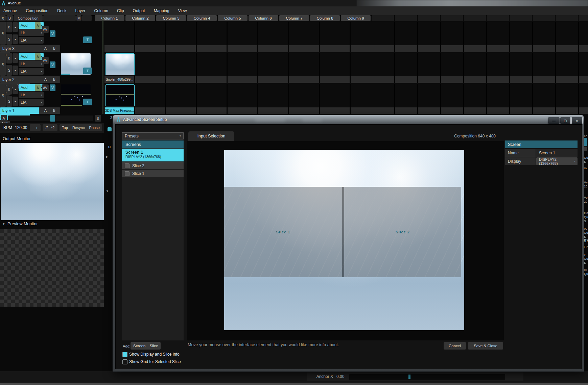 The image size is (588, 385). What do you see at coordinates (455, 346) in the screenshot?
I see `cancel-button: Cancel` at bounding box center [455, 346].